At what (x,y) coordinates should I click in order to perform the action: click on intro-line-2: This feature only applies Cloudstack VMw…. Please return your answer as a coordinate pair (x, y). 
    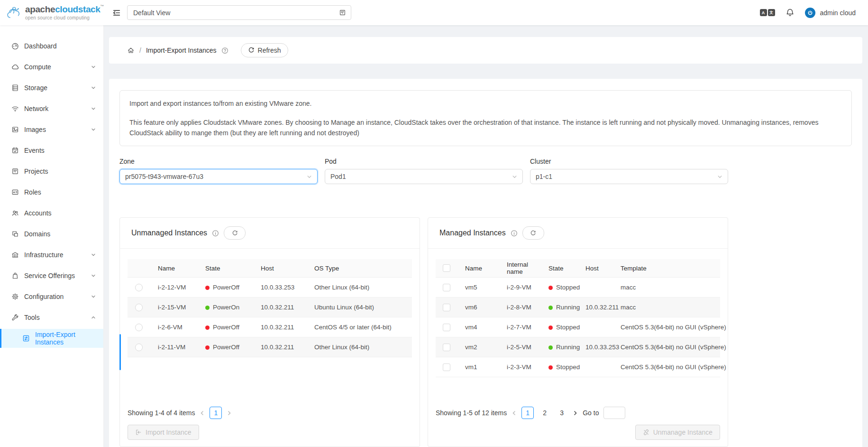
    Looking at the image, I should click on (485, 128).